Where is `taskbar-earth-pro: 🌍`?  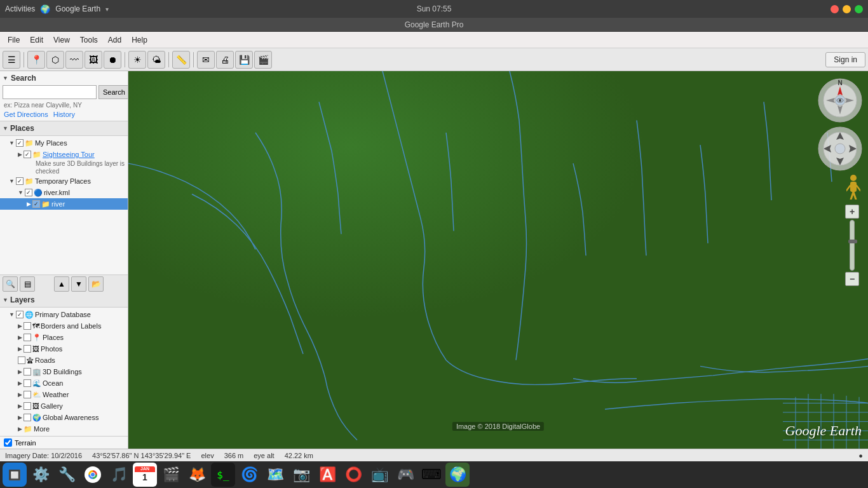 taskbar-earth-pro: 🌍 is located at coordinates (458, 475).